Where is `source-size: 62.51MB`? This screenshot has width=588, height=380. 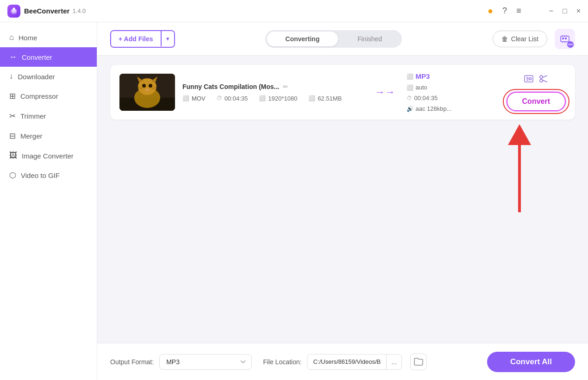
source-size: 62.51MB is located at coordinates (330, 98).